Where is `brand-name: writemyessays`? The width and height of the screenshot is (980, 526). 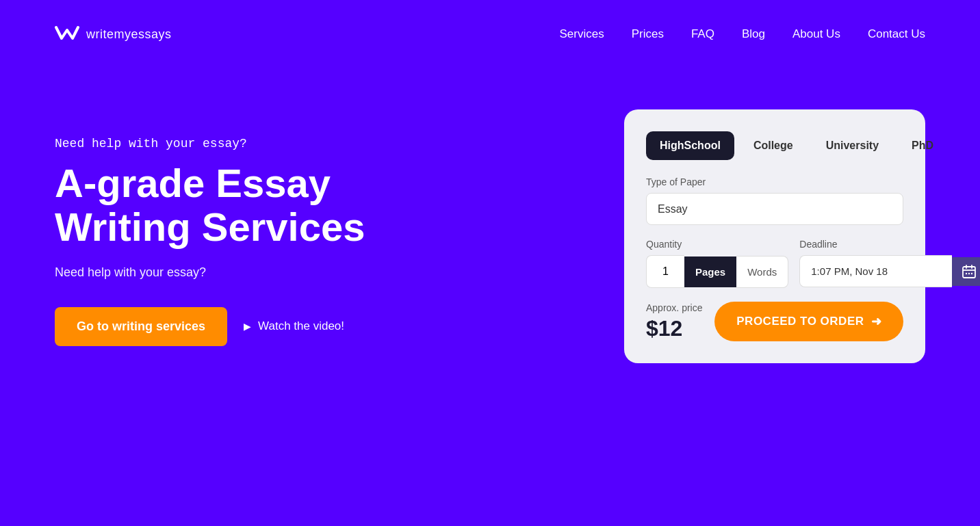 brand-name: writemyessays is located at coordinates (129, 34).